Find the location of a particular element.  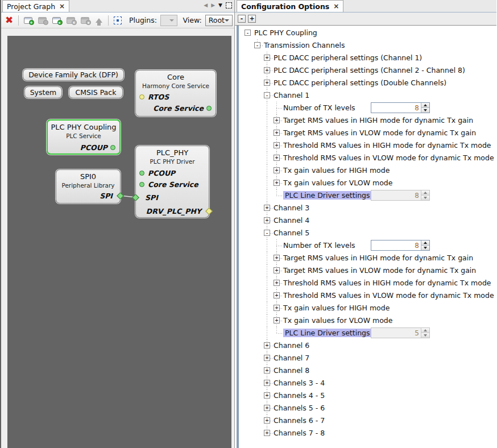

tree-node-row: +Channel 4 is located at coordinates (367, 221).